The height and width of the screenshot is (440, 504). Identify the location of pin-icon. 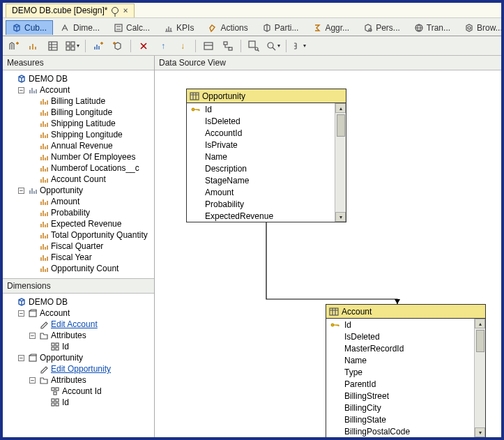
(115, 10).